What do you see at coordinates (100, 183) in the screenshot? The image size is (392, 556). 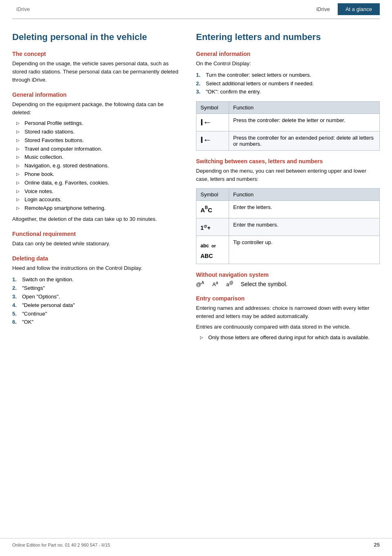 I see `list-item: Online data, e.g. Favorites, cookies.` at bounding box center [100, 183].